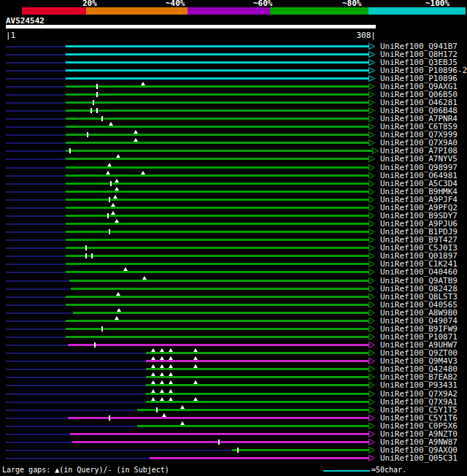 Image resolution: width=467 pixels, height=476 pixels. Describe the element at coordinates (419, 385) in the screenshot. I see `hit-label: UniRef100_P93431` at that location.